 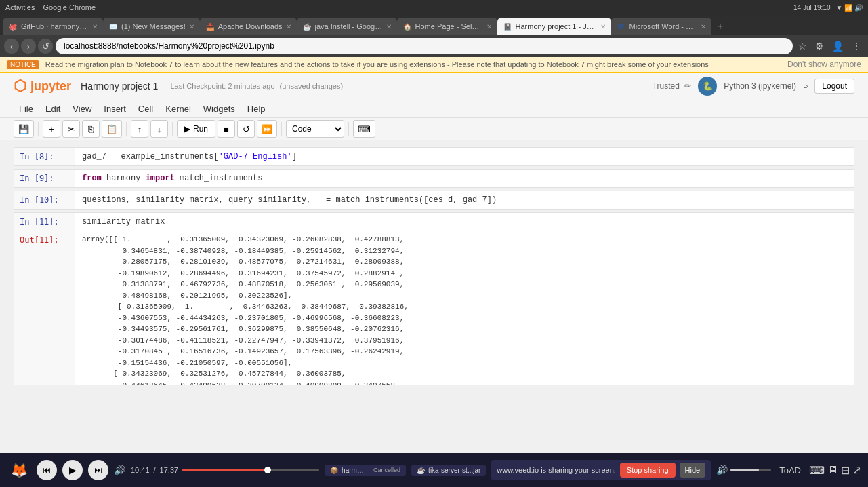 What do you see at coordinates (26, 109) in the screenshot?
I see `menu-file: File` at bounding box center [26, 109].